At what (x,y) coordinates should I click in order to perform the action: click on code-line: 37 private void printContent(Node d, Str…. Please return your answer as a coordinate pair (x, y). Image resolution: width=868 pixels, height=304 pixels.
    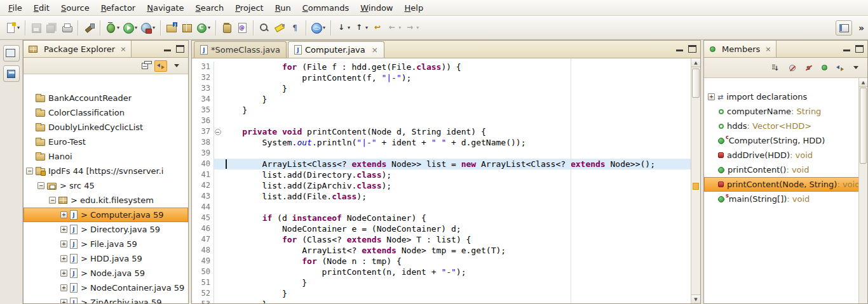
    Looking at the image, I should click on (441, 132).